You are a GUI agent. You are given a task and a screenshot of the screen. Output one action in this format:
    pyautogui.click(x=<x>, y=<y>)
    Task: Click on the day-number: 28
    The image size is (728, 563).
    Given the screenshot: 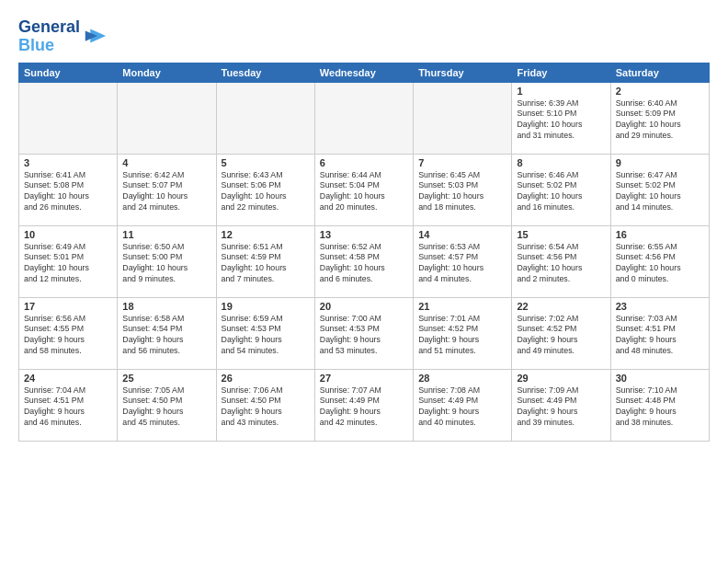 What is the action you would take?
    pyautogui.click(x=462, y=378)
    